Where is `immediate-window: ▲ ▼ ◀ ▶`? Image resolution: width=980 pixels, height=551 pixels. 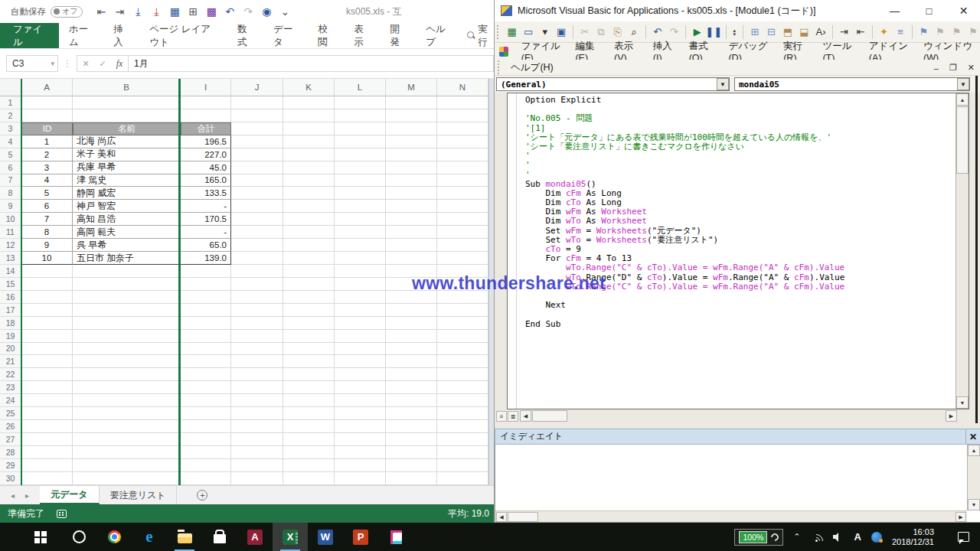
immediate-window: ▲ ▼ ◀ ▶ is located at coordinates (737, 484).